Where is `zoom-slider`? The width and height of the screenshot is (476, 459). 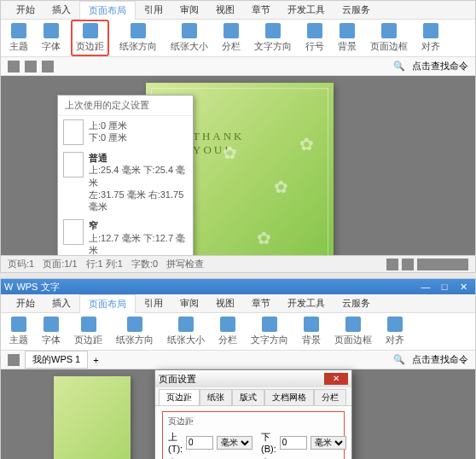 zoom-slider is located at coordinates (443, 264).